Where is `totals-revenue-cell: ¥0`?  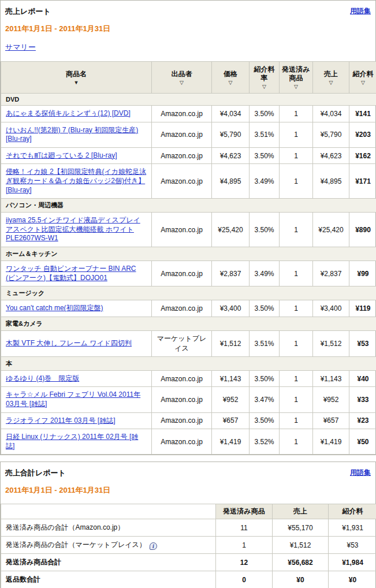 totals-revenue-cell: ¥0 is located at coordinates (300, 580).